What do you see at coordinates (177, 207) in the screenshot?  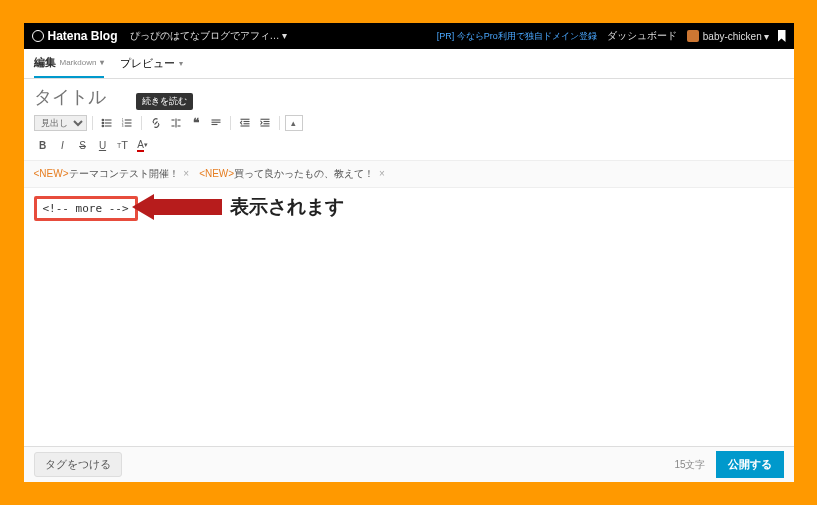 I see `arrow-icon` at bounding box center [177, 207].